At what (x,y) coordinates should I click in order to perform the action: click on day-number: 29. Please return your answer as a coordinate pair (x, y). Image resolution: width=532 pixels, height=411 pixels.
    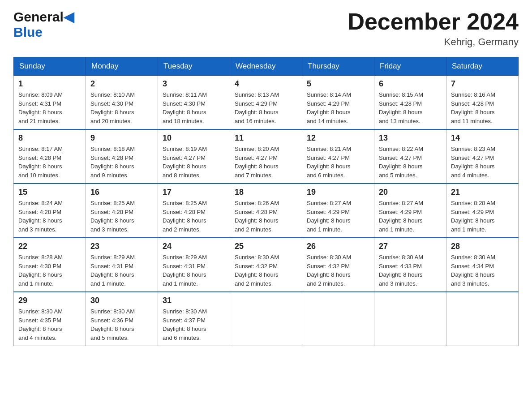
    Looking at the image, I should click on (50, 301).